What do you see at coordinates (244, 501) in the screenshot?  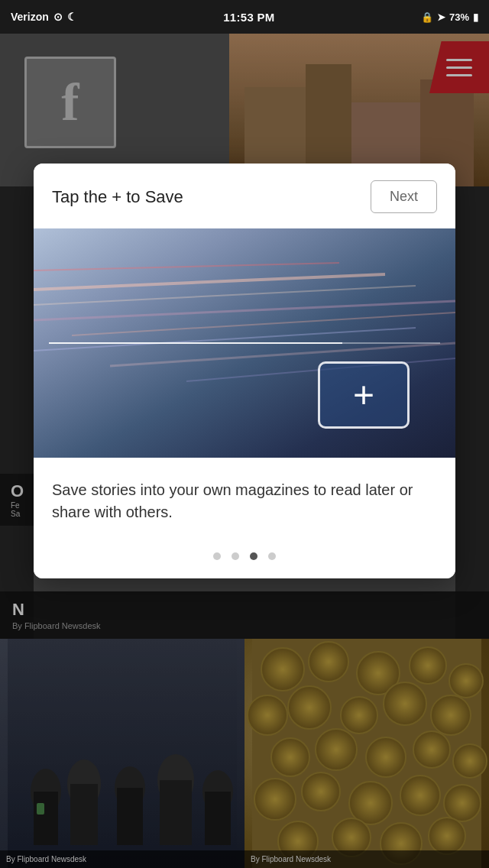 I see `modal-description-text: Save stories into your own magazines to …` at bounding box center [244, 501].